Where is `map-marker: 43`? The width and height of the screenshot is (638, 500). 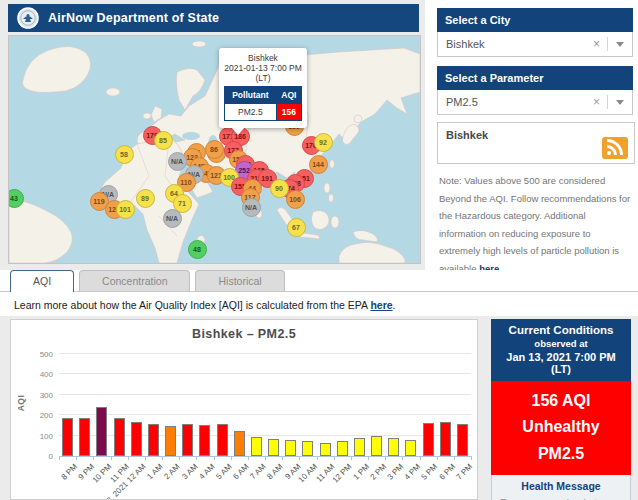
map-marker: 43 is located at coordinates (16, 198).